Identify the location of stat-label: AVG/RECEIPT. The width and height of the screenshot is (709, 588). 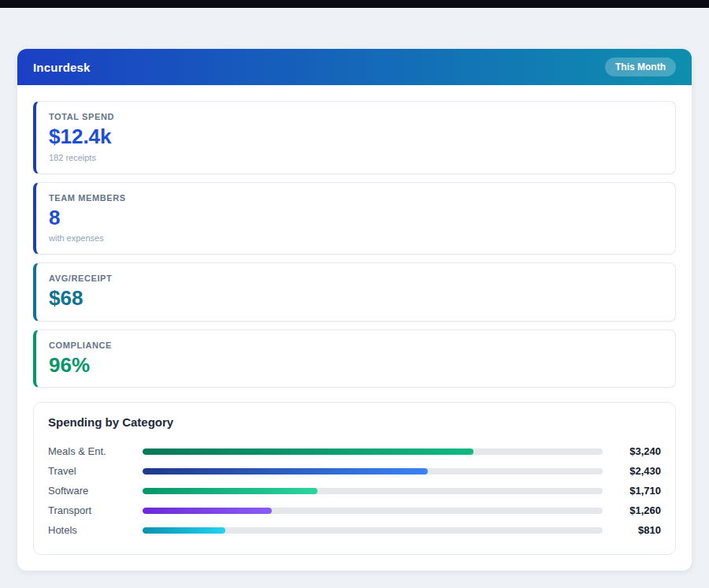
(356, 278).